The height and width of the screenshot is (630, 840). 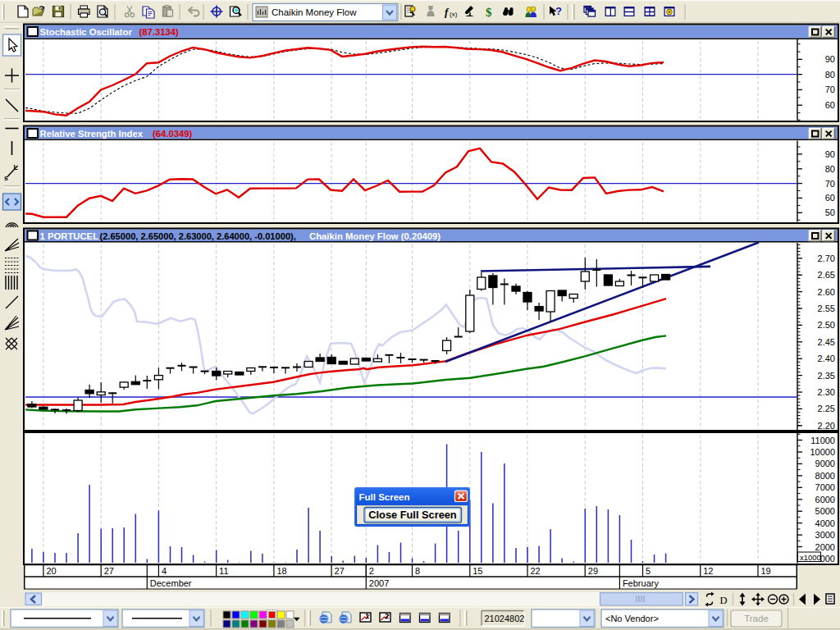 What do you see at coordinates (7, 178) in the screenshot?
I see `svg-text: s` at bounding box center [7, 178].